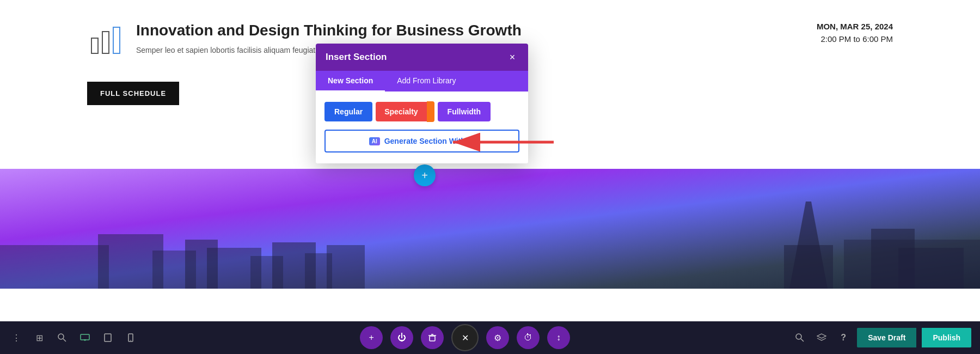 Image resolution: width=980 pixels, height=354 pixels. I want to click on help-icon: ?, so click(843, 338).